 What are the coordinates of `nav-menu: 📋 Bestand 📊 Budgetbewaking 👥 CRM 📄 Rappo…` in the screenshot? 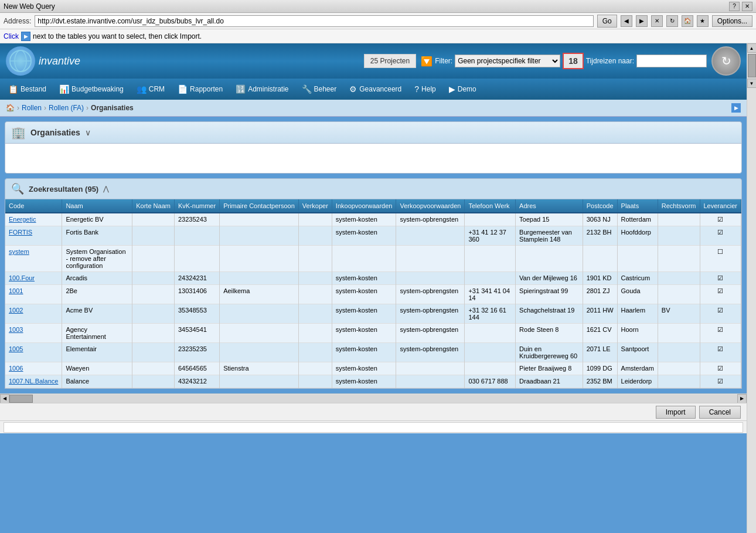 It's located at (373, 89).